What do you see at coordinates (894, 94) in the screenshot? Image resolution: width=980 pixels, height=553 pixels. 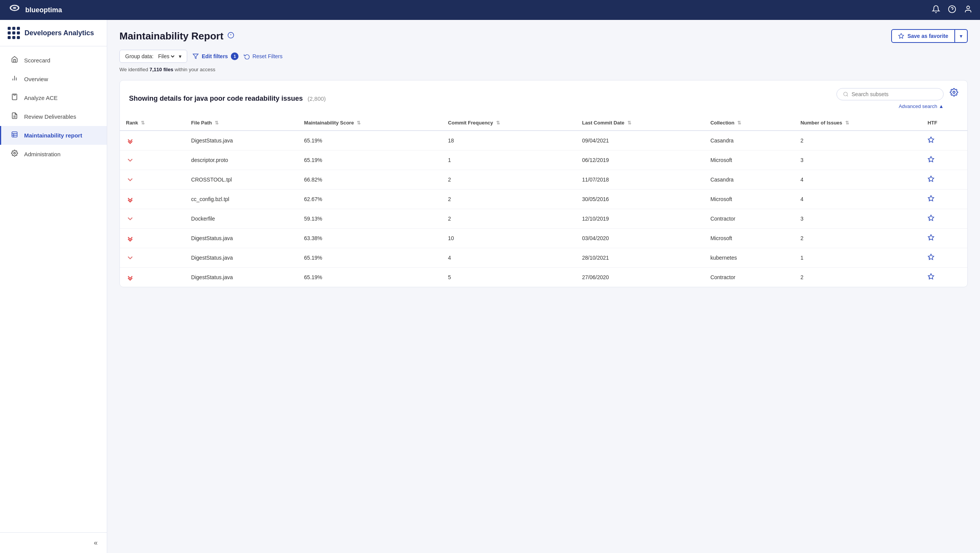 I see `search-subsets-input` at bounding box center [894, 94].